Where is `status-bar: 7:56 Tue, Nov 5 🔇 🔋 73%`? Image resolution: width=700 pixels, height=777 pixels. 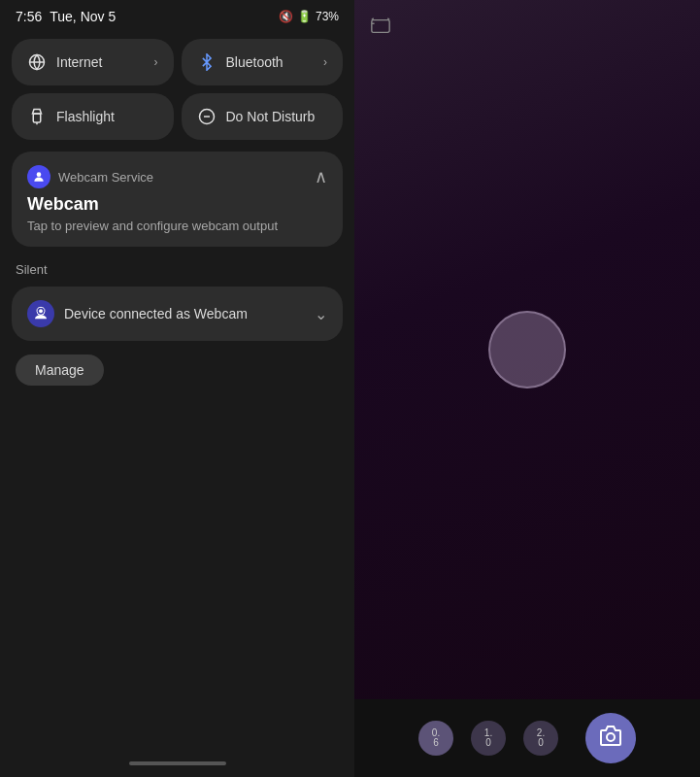 status-bar: 7:56 Tue, Nov 5 🔇 🔋 73% is located at coordinates (177, 16).